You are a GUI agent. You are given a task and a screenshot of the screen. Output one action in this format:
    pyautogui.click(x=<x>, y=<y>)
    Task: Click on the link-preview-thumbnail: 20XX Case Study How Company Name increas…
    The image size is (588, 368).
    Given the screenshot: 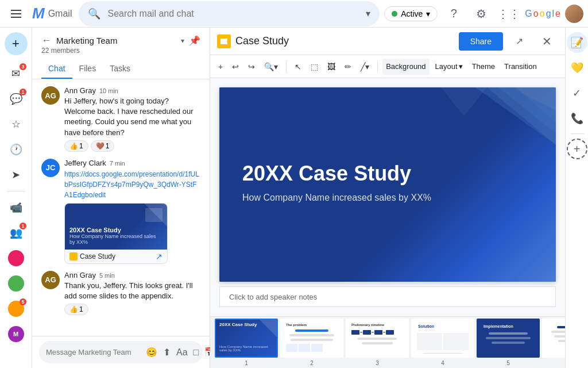 What is the action you would take?
    pyautogui.click(x=116, y=227)
    